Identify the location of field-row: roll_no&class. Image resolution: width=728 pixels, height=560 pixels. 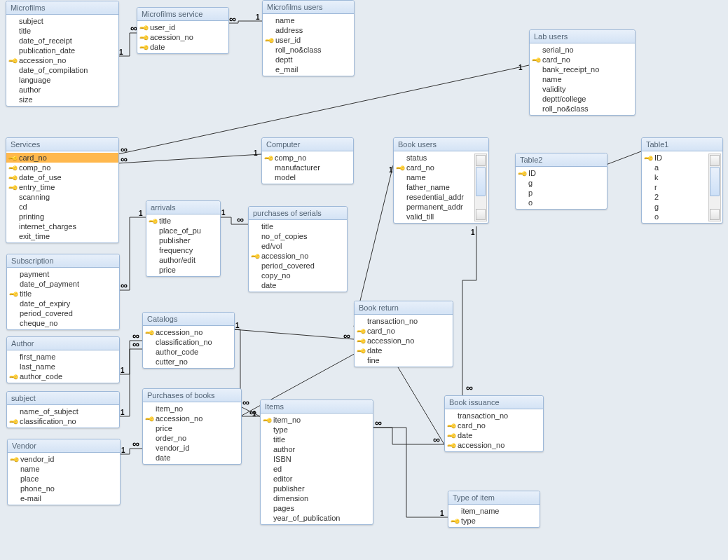
(582, 109).